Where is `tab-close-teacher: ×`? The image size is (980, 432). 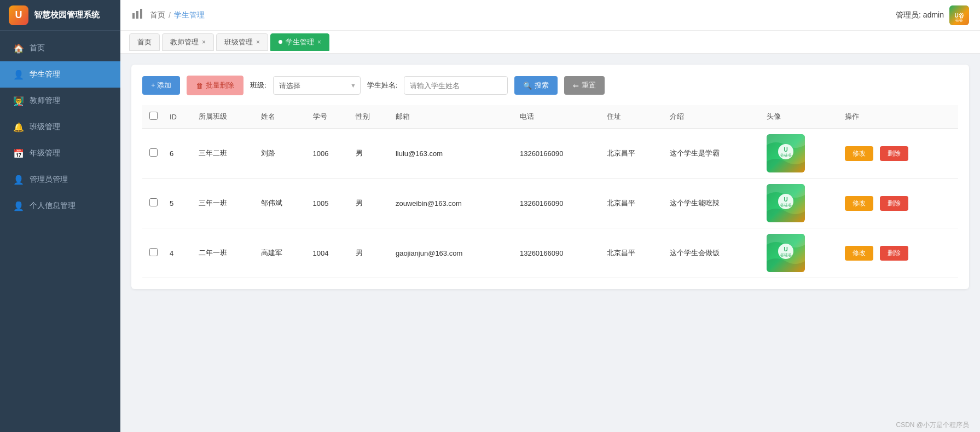
tab-close-teacher: × is located at coordinates (204, 42).